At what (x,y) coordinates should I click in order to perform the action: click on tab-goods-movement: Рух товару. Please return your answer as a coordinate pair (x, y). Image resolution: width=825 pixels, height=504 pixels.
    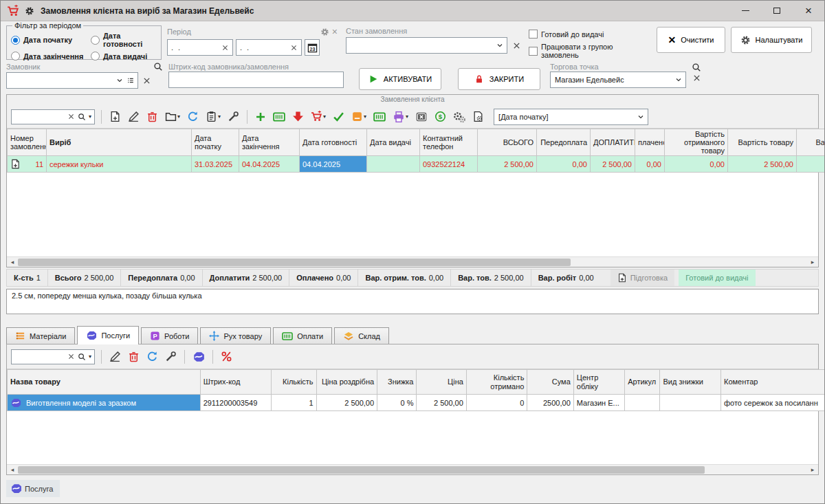
    Looking at the image, I should click on (235, 336).